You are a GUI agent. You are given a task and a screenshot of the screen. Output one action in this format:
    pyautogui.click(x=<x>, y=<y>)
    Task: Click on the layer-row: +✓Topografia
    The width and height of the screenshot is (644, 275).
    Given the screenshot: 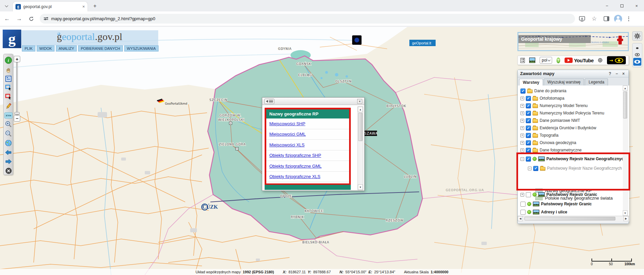 What is the action you would take?
    pyautogui.click(x=539, y=135)
    